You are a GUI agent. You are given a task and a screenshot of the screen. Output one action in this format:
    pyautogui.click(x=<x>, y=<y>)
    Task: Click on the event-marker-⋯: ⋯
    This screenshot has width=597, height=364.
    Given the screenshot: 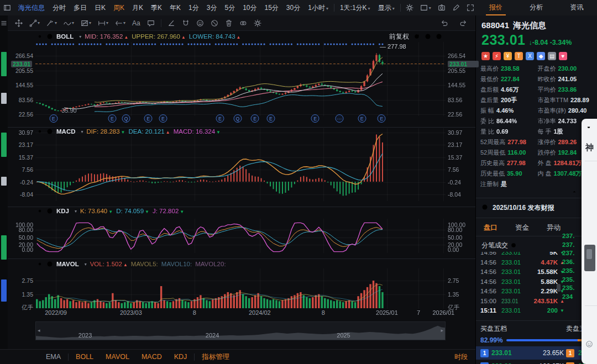 What is the action you would take?
    pyautogui.click(x=339, y=118)
    